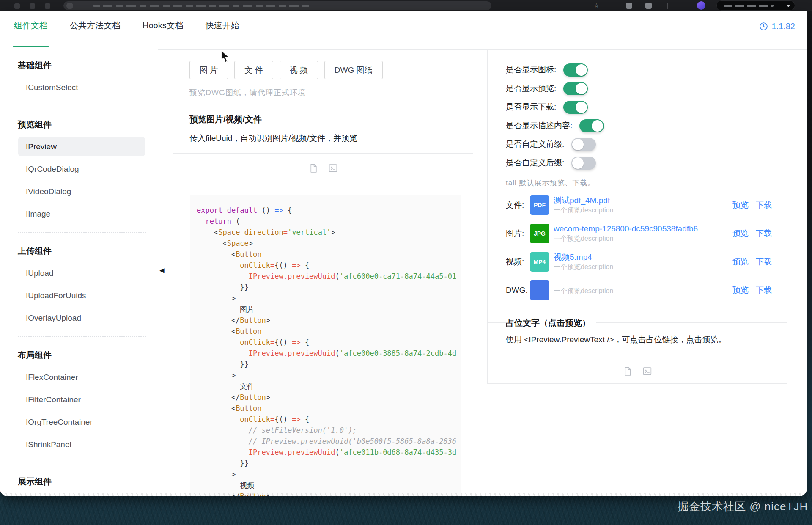  What do you see at coordinates (518, 205) in the screenshot?
I see `file-row-label: 文件:` at bounding box center [518, 205].